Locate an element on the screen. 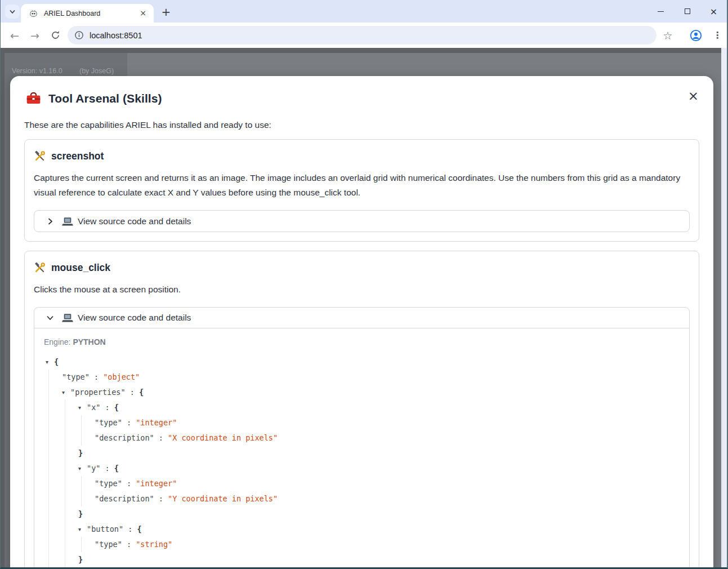 The width and height of the screenshot is (728, 569). json-node: ▾"y" : {"type" : "integer""description" … is located at coordinates (379, 491).